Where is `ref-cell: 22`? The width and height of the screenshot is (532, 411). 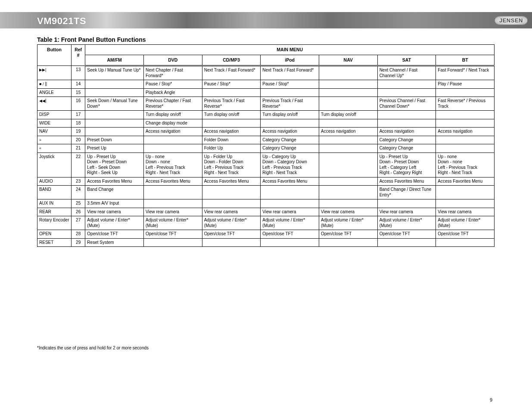 ref-cell: 22 is located at coordinates (78, 165).